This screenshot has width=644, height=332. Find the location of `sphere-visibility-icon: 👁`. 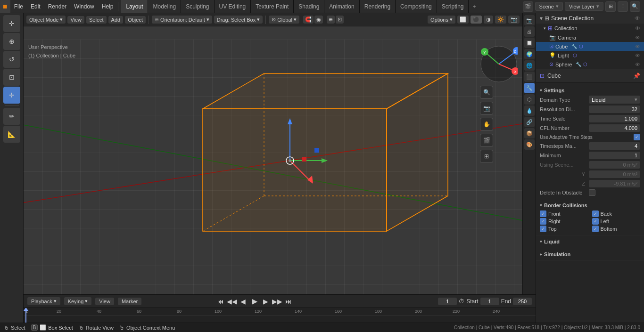

sphere-visibility-icon: 👁 is located at coordinates (637, 65).